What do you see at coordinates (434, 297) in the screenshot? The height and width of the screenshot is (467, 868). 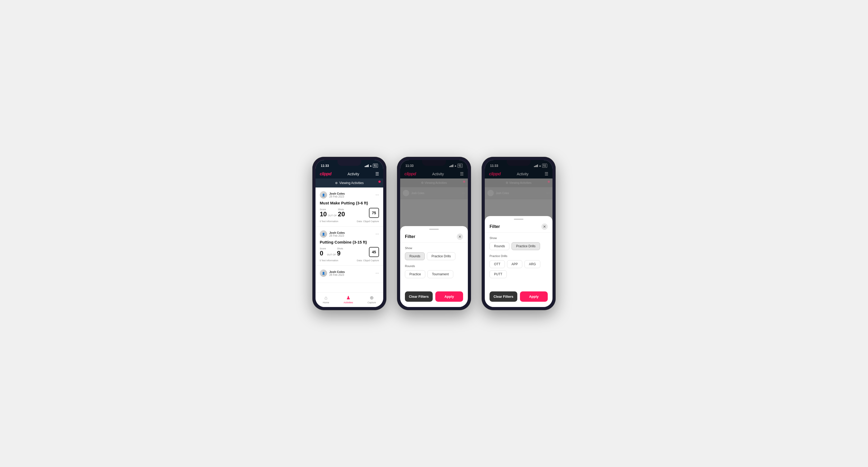 I see `filter-actions-2: Clear Filters Apply` at bounding box center [434, 297].